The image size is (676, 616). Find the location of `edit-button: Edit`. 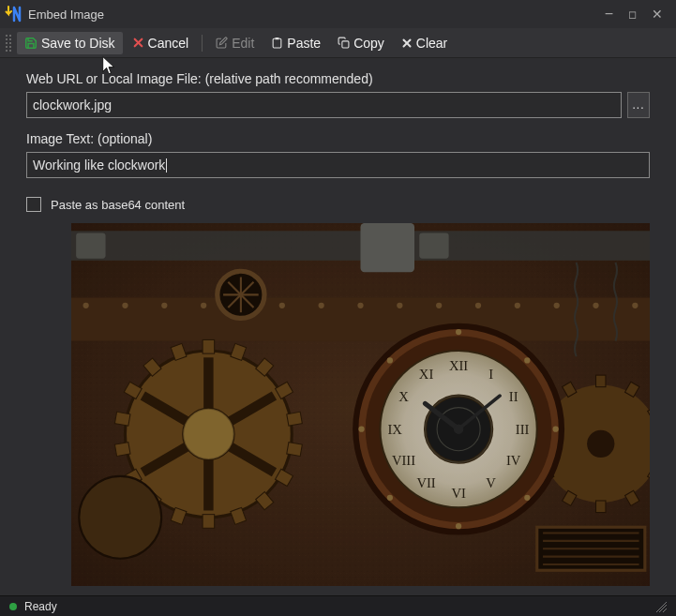

edit-button: Edit is located at coordinates (234, 43).